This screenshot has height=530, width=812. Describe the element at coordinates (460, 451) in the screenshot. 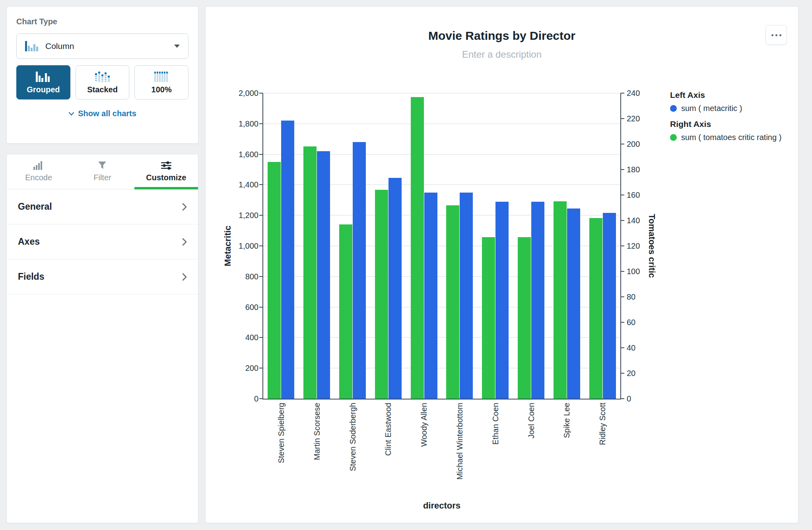

I see `x-axis-tick-label: Michael Winterbottom` at that location.